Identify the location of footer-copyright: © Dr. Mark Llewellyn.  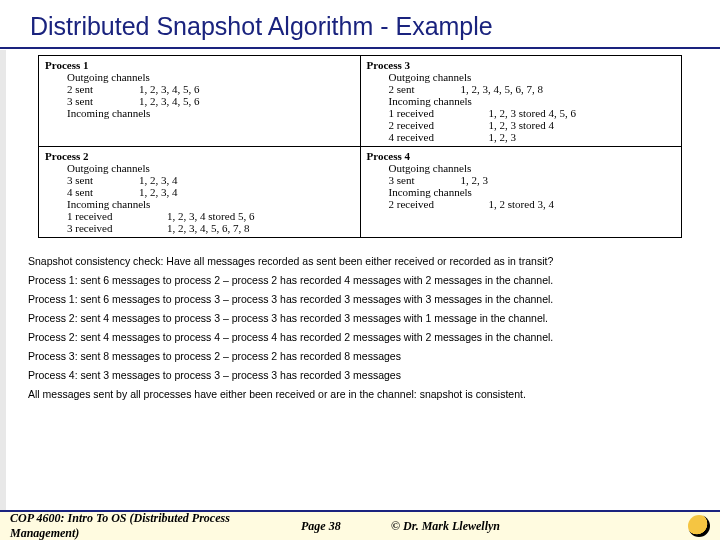
(536, 526).